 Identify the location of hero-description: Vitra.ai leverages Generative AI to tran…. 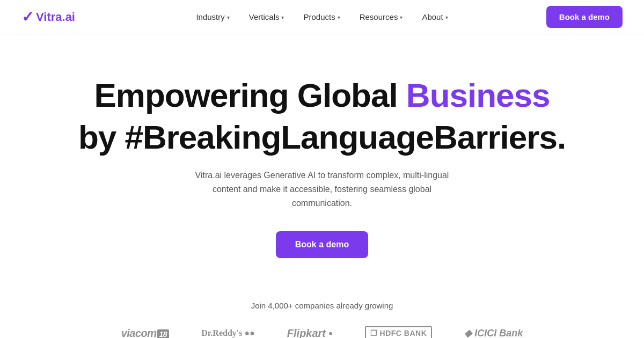
(322, 189).